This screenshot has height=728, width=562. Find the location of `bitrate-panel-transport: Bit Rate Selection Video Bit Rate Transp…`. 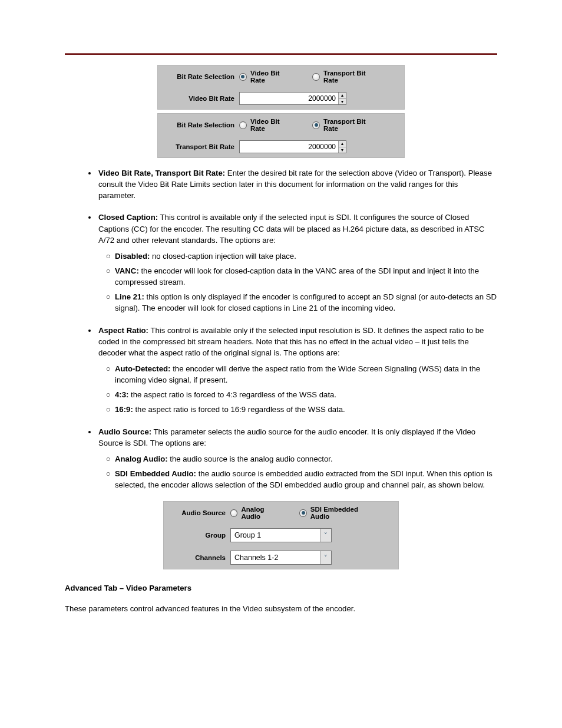

bitrate-panel-transport: Bit Rate Selection Video Bit Rate Transp… is located at coordinates (281, 136).